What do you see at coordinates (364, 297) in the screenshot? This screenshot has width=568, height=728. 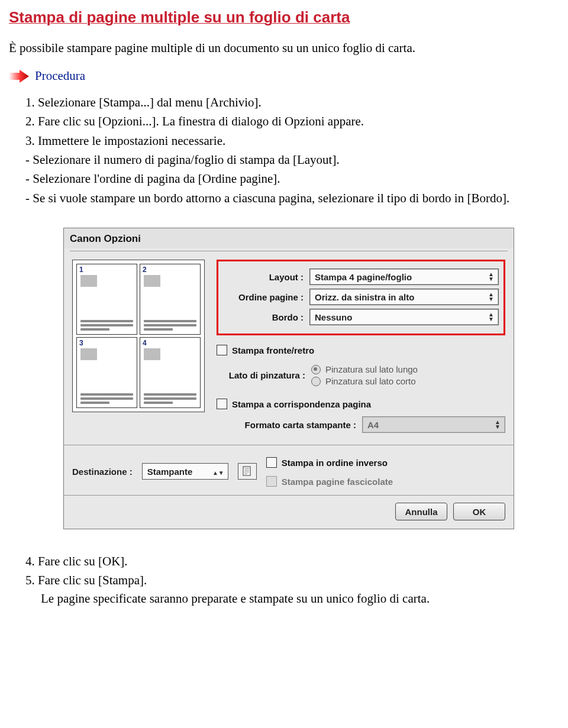 I see `page-order-value: Orizz. da sinistra in alto` at bounding box center [364, 297].